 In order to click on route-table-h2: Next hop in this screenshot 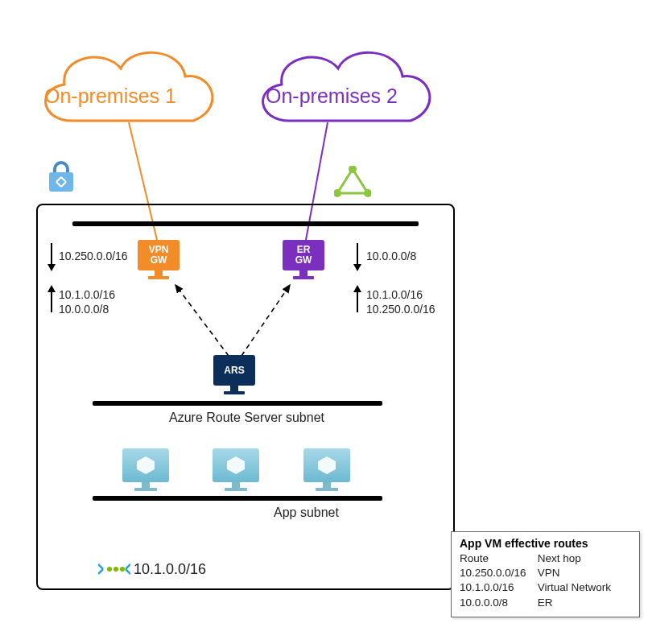, I will do `click(584, 559)`.